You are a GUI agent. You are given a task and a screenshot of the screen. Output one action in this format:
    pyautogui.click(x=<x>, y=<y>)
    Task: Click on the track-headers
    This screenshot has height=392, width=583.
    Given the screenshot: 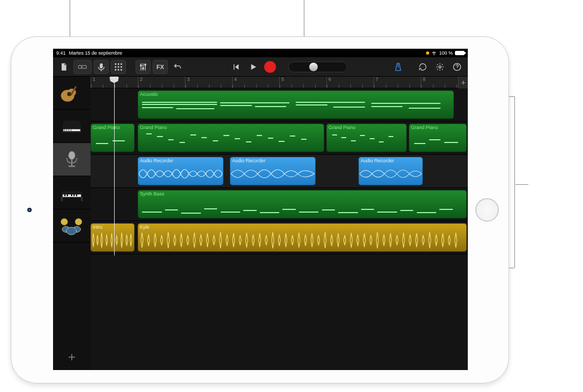 What is the action you would take?
    pyautogui.click(x=72, y=223)
    